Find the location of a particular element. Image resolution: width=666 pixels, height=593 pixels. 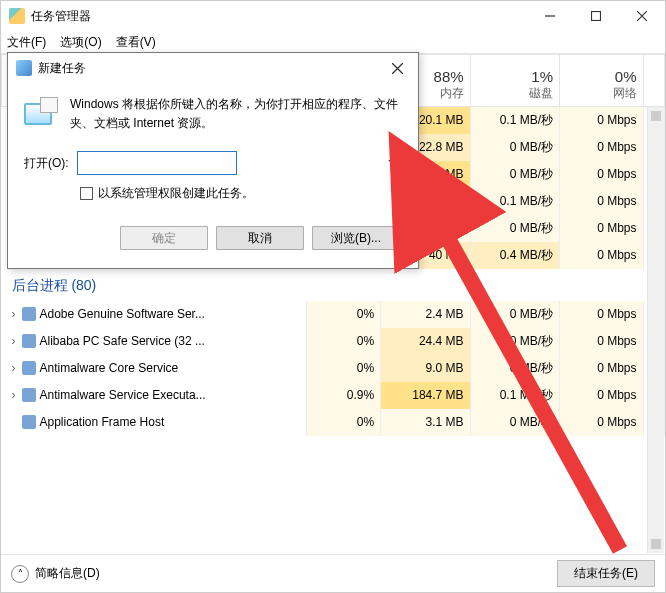

minimize-button is located at coordinates (550, 16).